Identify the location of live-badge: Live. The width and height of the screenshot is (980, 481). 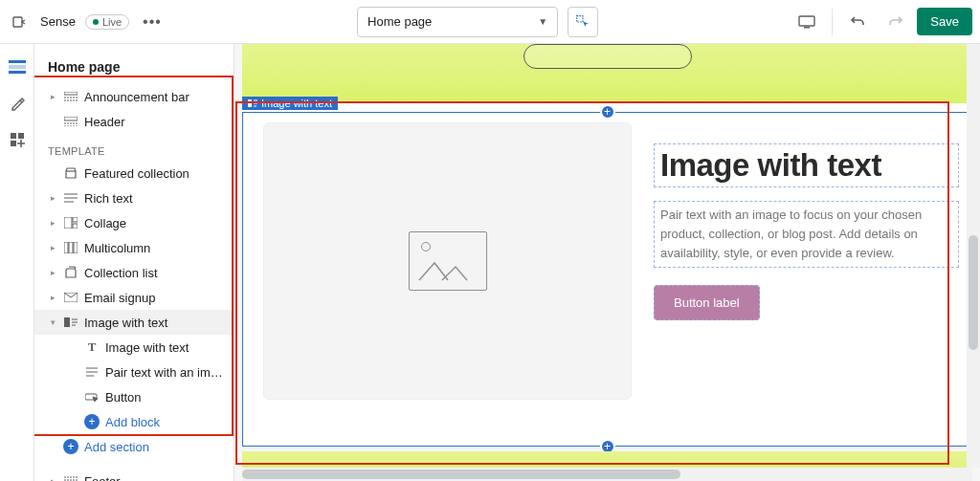
(107, 22).